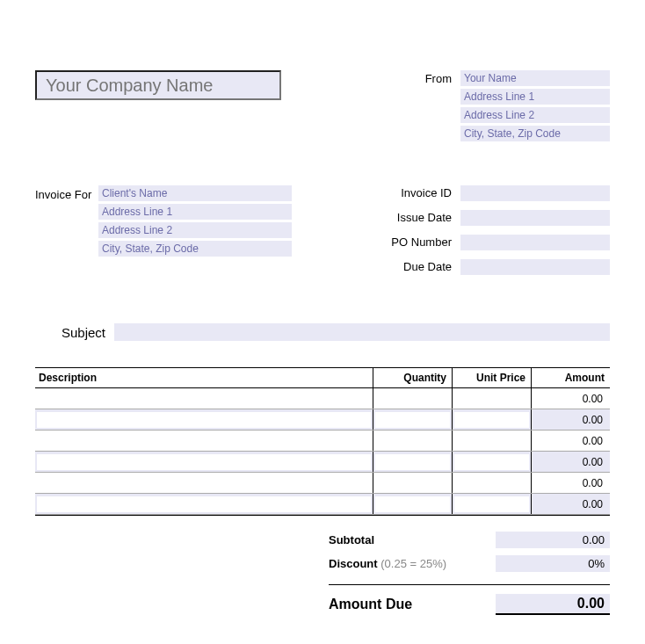 This screenshot has width=645, height=644. I want to click on from-addr2-input, so click(535, 115).